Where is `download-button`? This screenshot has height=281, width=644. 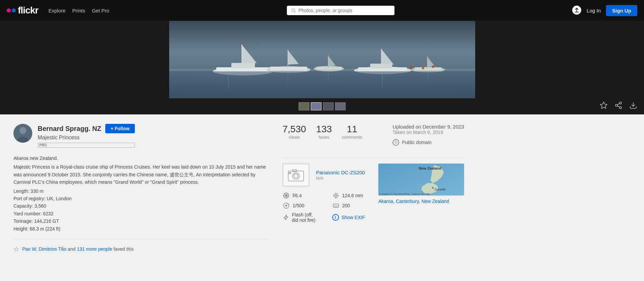
download-button is located at coordinates (633, 106).